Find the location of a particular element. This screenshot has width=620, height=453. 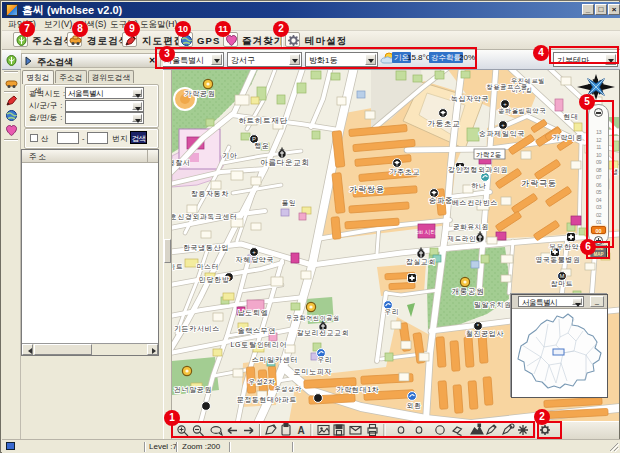

svg-text: 마스터 is located at coordinates (208, 266).